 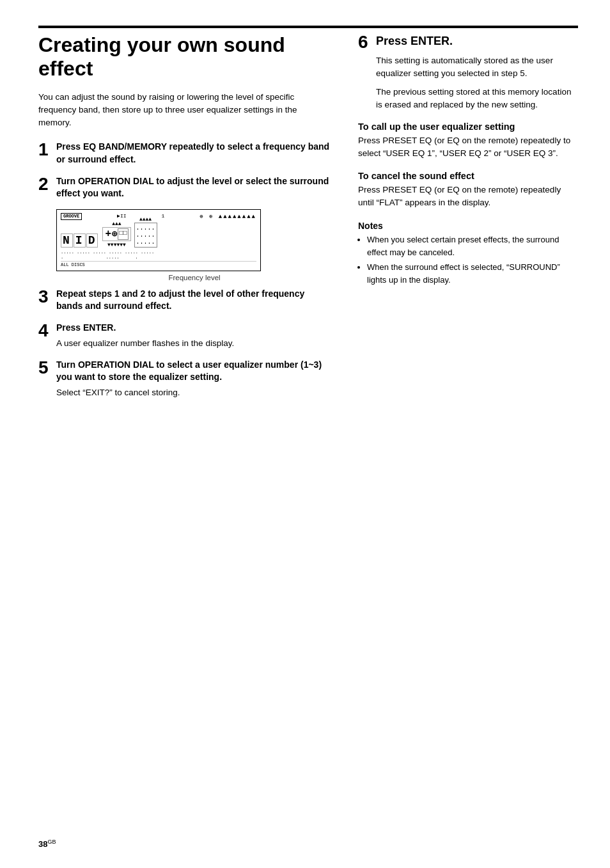 What do you see at coordinates (473, 246) in the screenshot?
I see `note-item-1: When you select certain preset effects, …` at bounding box center [473, 246].